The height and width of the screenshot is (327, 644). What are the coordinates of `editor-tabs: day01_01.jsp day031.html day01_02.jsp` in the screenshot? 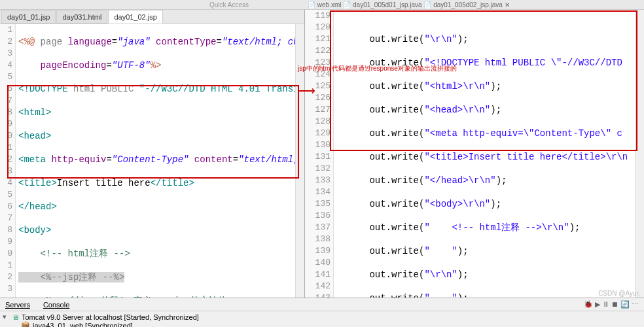 It's located at (152, 17).